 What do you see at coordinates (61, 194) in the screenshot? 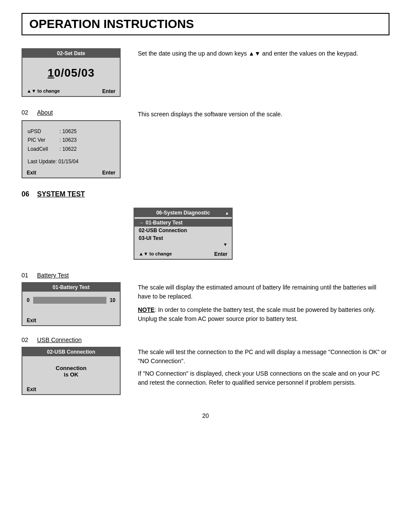
I see `system-test-title: SYSTEM TEST` at bounding box center [61, 194].